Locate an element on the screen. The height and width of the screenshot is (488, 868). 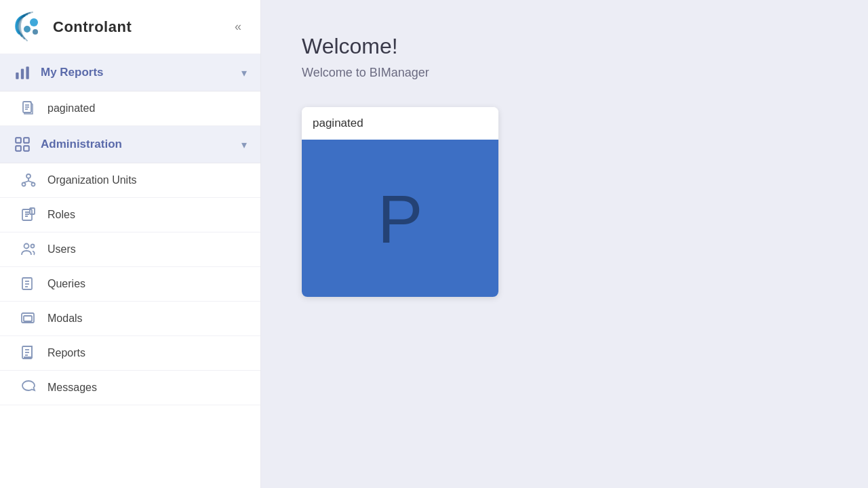
my-reports-label: My Reports is located at coordinates (141, 73).